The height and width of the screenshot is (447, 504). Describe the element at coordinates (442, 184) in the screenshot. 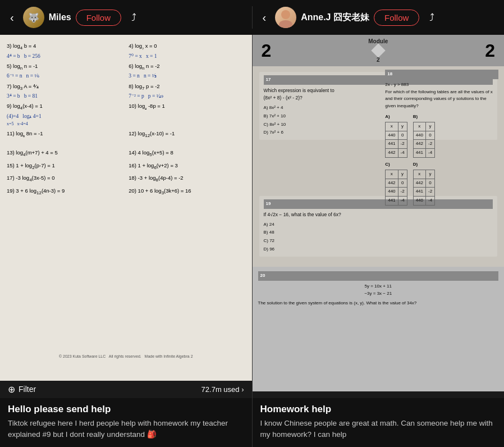

I see `q18-tables-cd: C) xy 4420 440-2 441-4 D) xy` at that location.